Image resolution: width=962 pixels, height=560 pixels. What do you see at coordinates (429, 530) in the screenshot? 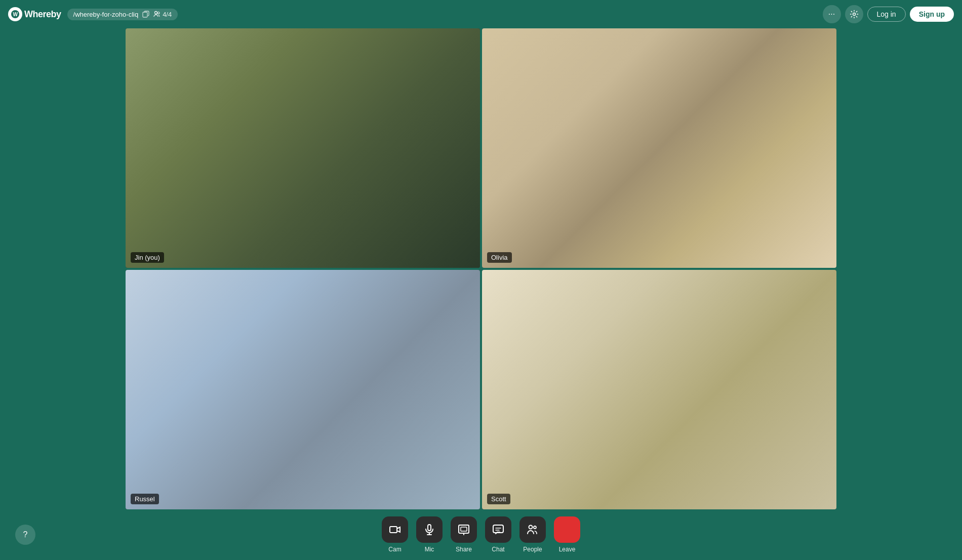
I see `mic-icon-bg` at bounding box center [429, 530].